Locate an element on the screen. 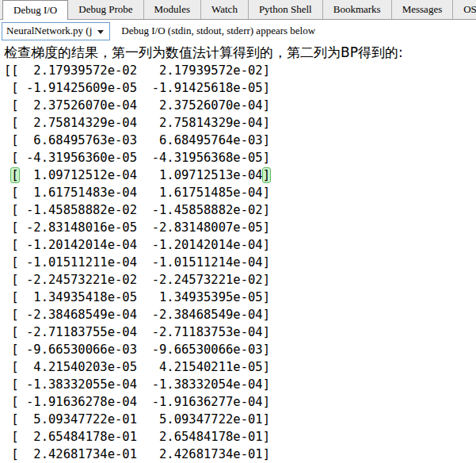 This screenshot has height=463, width=476. tab-debug-io: Debug I/O is located at coordinates (35, 10).